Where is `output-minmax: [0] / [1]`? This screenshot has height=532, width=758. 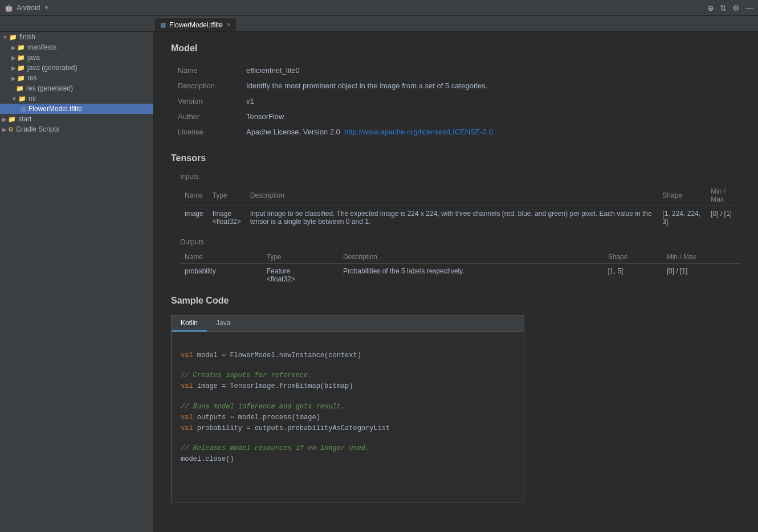
output-minmax: [0] / [1] is located at coordinates (702, 276).